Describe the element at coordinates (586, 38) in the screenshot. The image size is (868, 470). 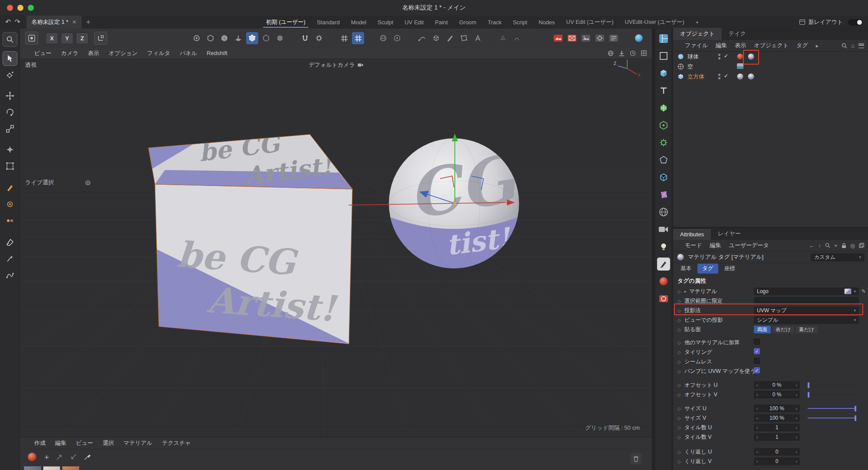
I see `picture-viewer-icon` at that location.